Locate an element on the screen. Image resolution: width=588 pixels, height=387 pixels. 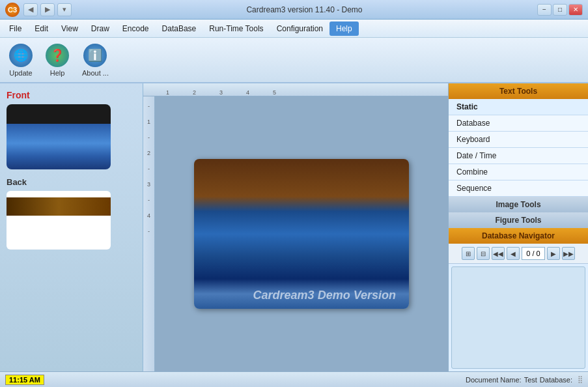
db-nav-header: Database Navigator is located at coordinates (518, 236).